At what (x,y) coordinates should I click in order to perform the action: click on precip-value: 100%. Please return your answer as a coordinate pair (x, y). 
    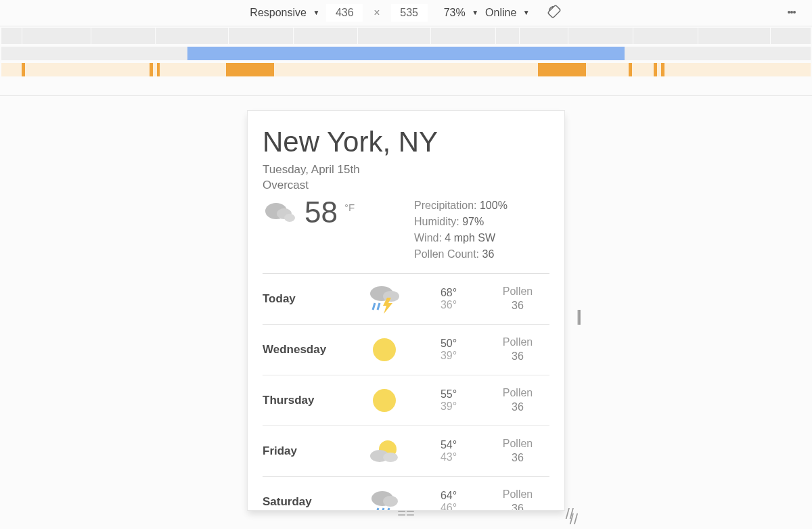
    Looking at the image, I should click on (494, 206).